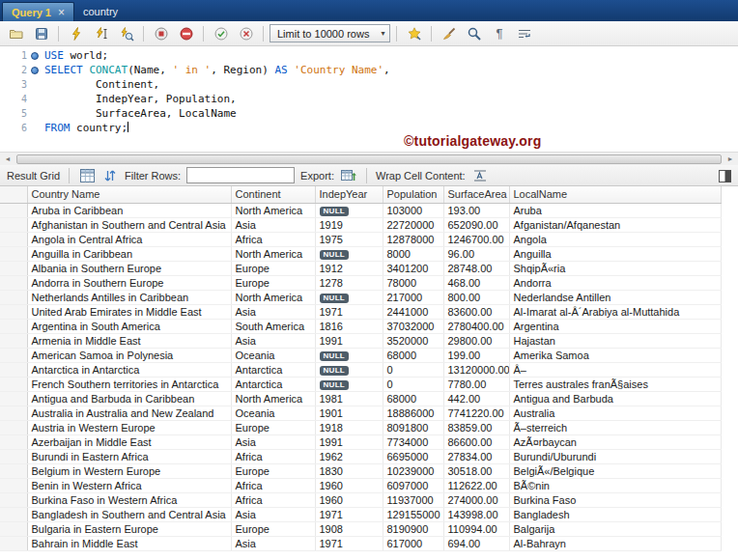  I want to click on scroll-right-icon: ►, so click(730, 158).